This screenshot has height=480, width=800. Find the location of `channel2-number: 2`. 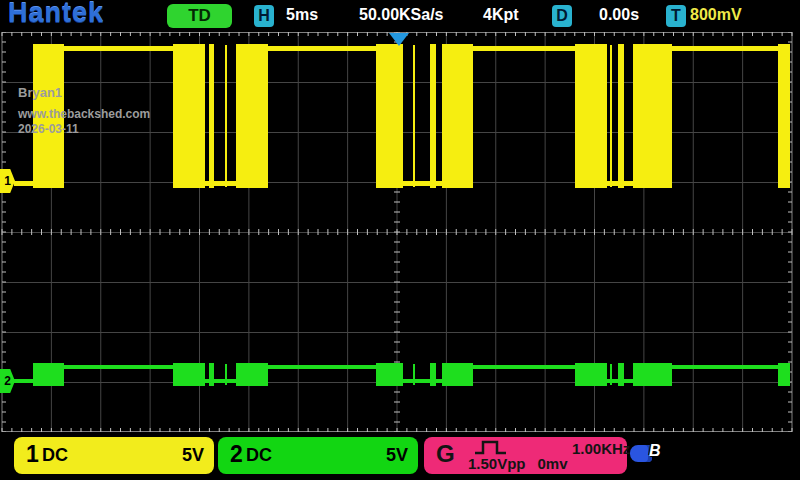

channel2-number: 2 is located at coordinates (236, 454).